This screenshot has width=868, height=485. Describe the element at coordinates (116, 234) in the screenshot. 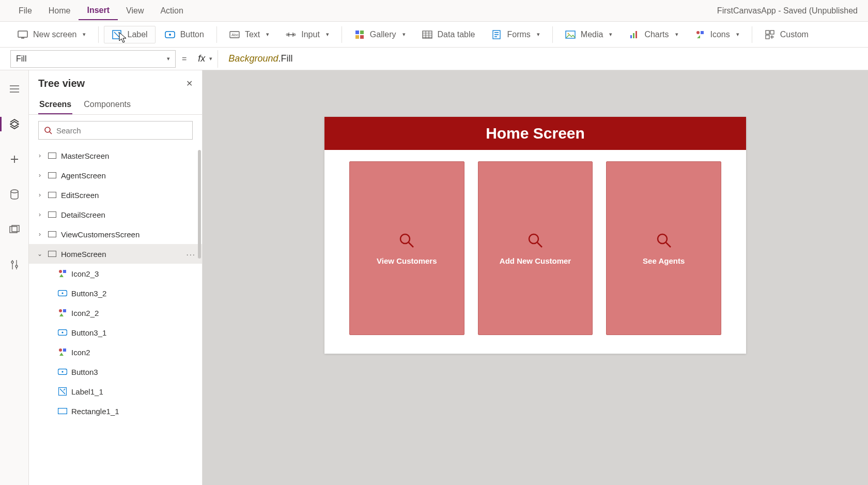

I see `tree-item-viewcustomersscreen: › ViewCustomersScreen` at that location.